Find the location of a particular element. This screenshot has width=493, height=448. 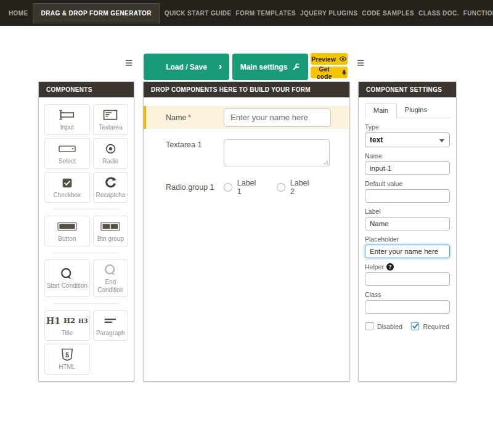

form-field-row-textarea: Textarea 1 is located at coordinates (246, 153).